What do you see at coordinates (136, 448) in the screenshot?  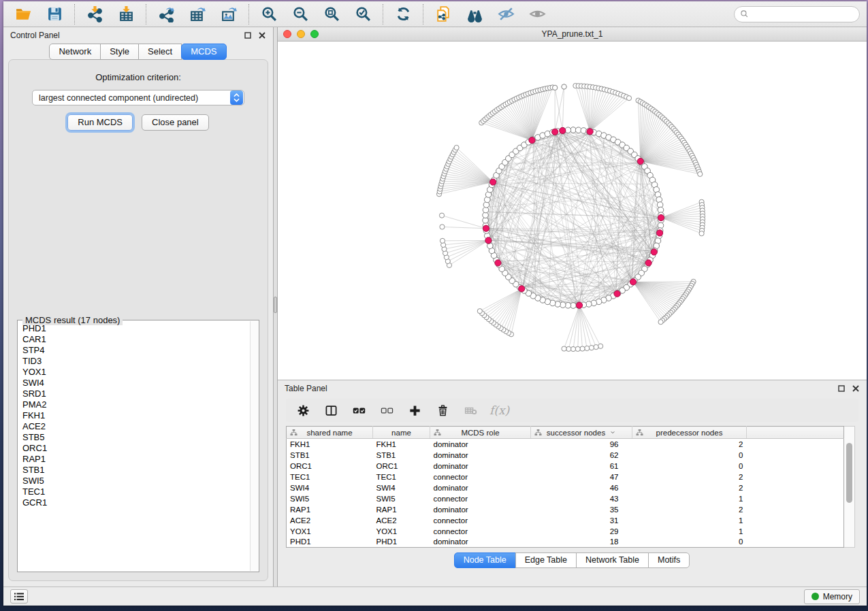 I see `result-node-item: ORC1` at bounding box center [136, 448].